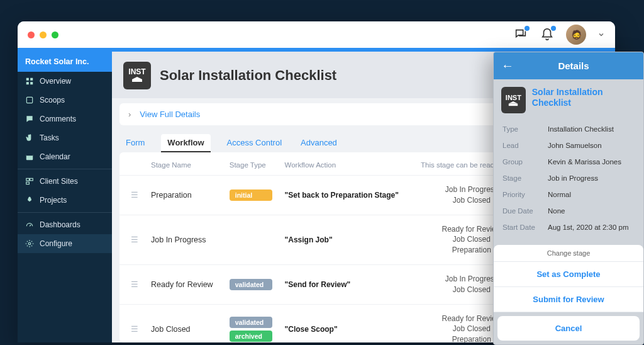  I want to click on sidebar-item-comments: Comments, so click(65, 119).